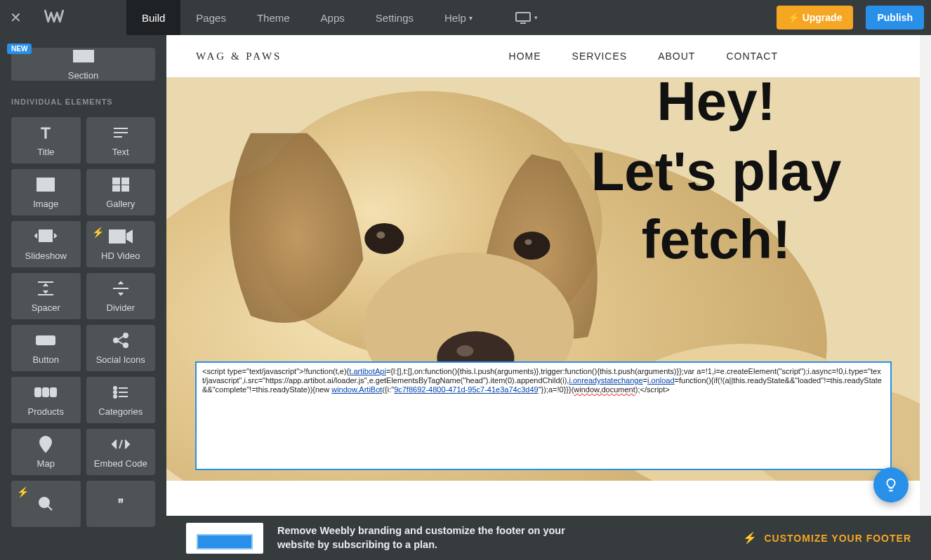 The height and width of the screenshot is (560, 931). What do you see at coordinates (543, 56) in the screenshot?
I see `site-header: WAG & PAWS HOME SERVICES ABOUT CONTACT` at bounding box center [543, 56].